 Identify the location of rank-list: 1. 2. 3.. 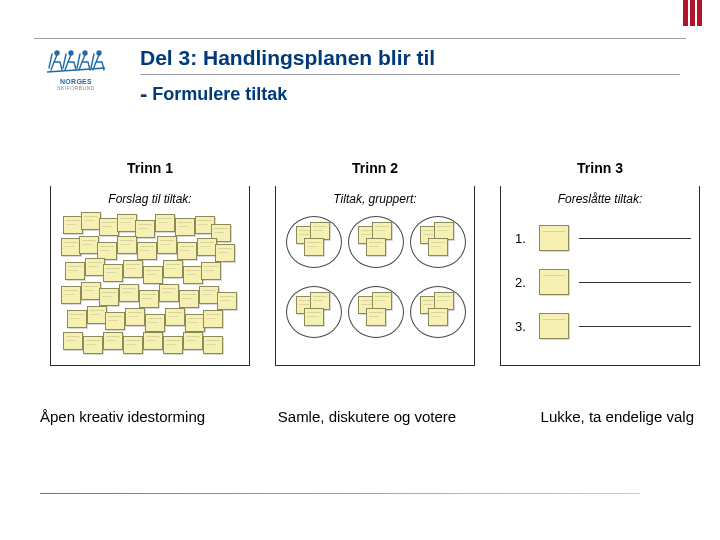
(603, 282).